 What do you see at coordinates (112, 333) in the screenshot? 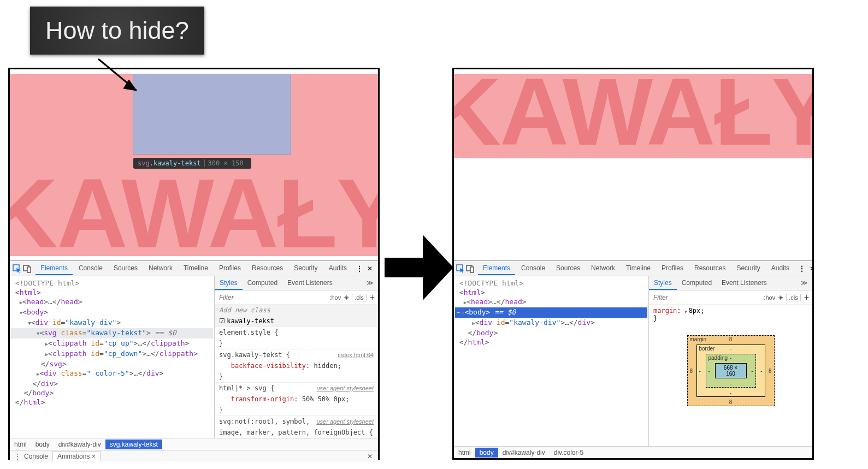
I see `dom-selected-svg: <svg class="kawaly-tekst"> == $0` at bounding box center [112, 333].